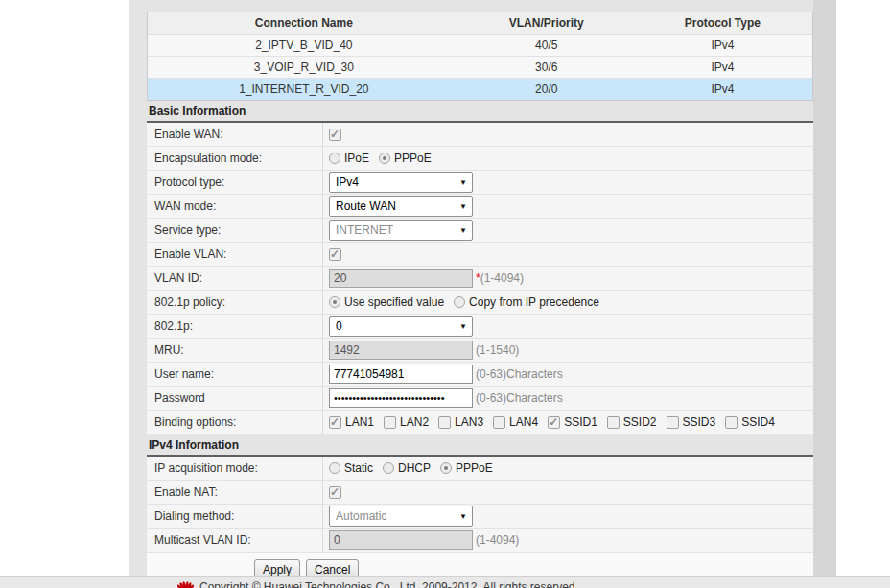  I want to click on button-row: Apply Cancel, so click(480, 566).